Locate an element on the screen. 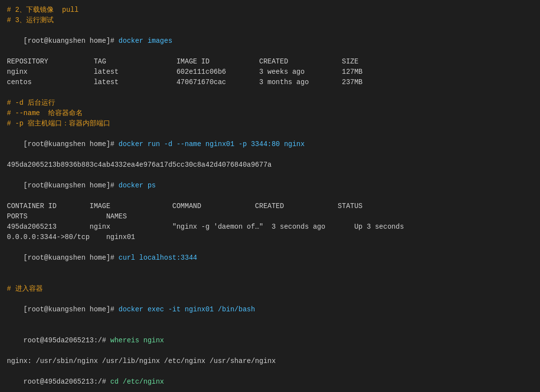  header-ps-ports: PORTS NAMES is located at coordinates (270, 216).